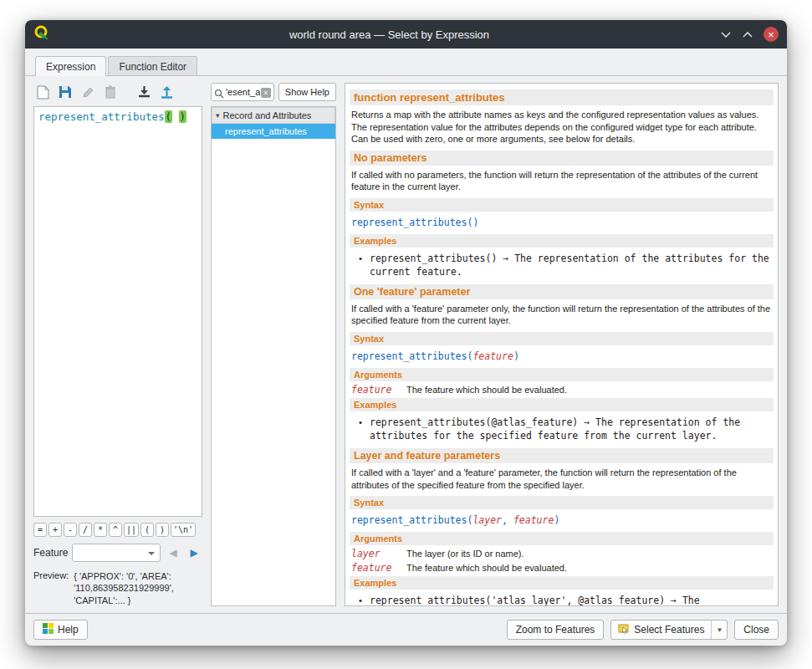  I want to click on tree-item-represent-attributes: represent_attributes, so click(273, 131).